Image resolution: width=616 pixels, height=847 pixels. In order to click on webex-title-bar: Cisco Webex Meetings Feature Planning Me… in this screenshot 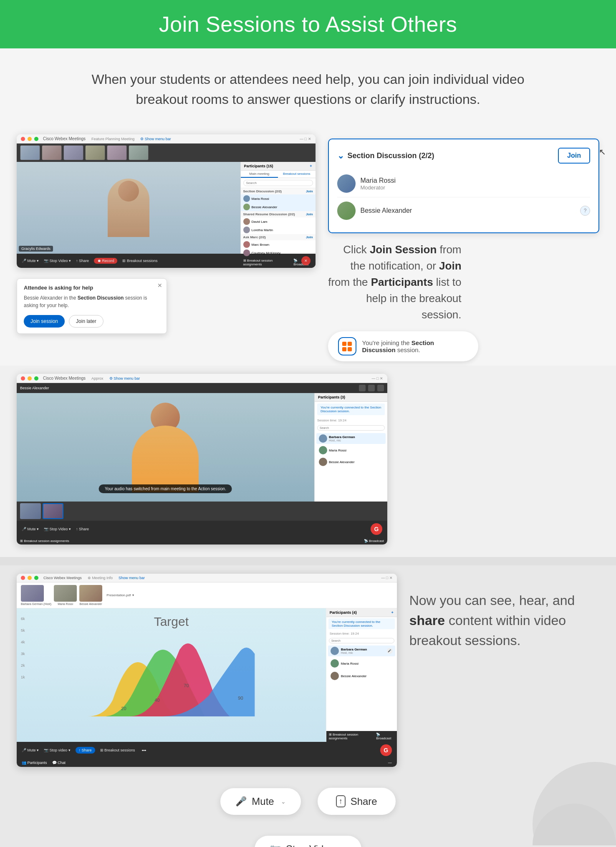, I will do `click(166, 139)`.